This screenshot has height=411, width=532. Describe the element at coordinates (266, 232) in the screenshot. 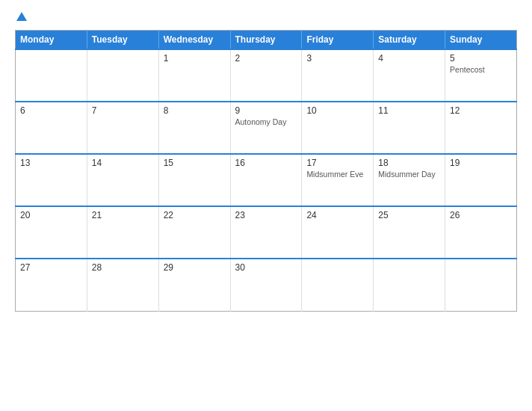

I see `week-row-3: 20212223242526` at that location.